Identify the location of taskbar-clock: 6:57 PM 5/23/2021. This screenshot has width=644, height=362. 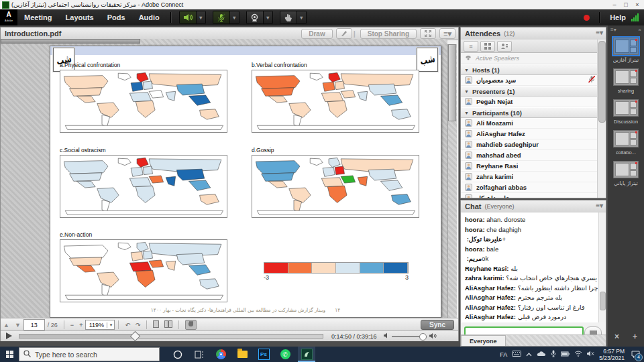
(612, 355).